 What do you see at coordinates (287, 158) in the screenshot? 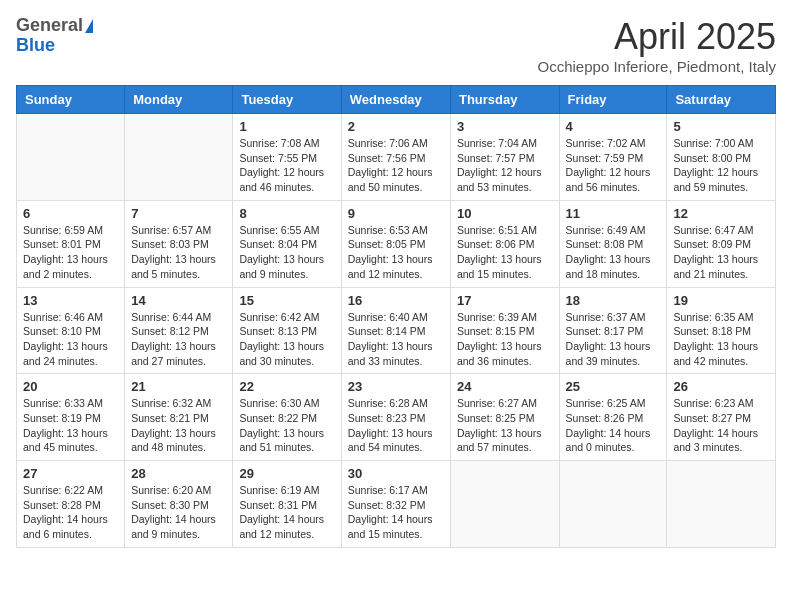
I see `calendar-cell: 1Sunrise: 7:08 AMSunset: 7:55 PMDaylight…` at bounding box center [287, 158].